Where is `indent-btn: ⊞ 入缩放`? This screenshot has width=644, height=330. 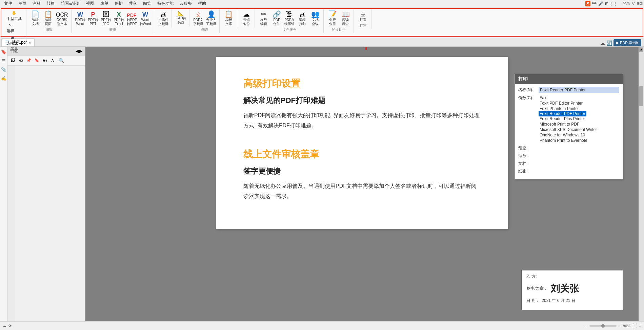 indent-btn: ⊞ 入缩放 is located at coordinates (12, 40).